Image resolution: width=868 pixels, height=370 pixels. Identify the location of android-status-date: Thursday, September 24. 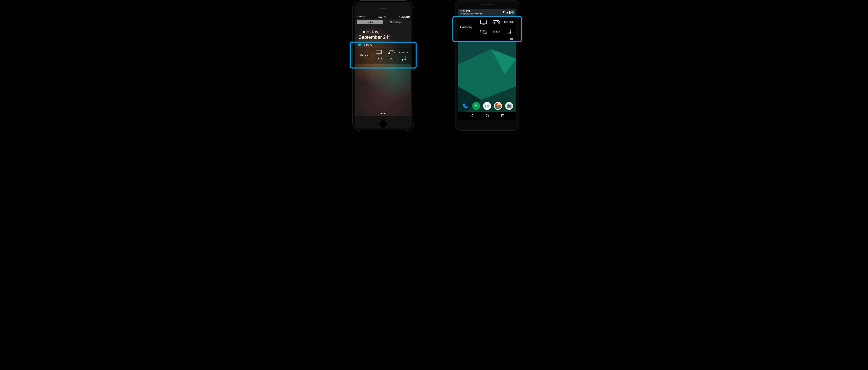
(471, 14).